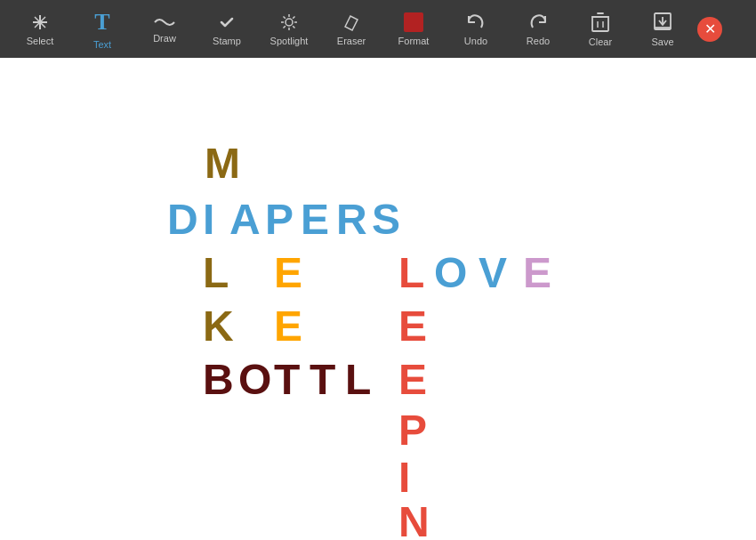 This screenshot has width=756, height=540. I want to click on stamp-icon, so click(227, 22).